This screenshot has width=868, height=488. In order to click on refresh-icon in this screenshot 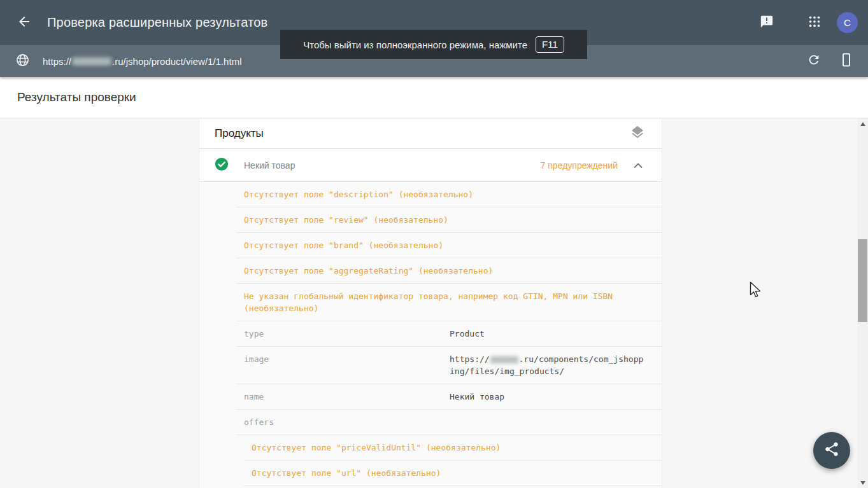, I will do `click(814, 61)`.